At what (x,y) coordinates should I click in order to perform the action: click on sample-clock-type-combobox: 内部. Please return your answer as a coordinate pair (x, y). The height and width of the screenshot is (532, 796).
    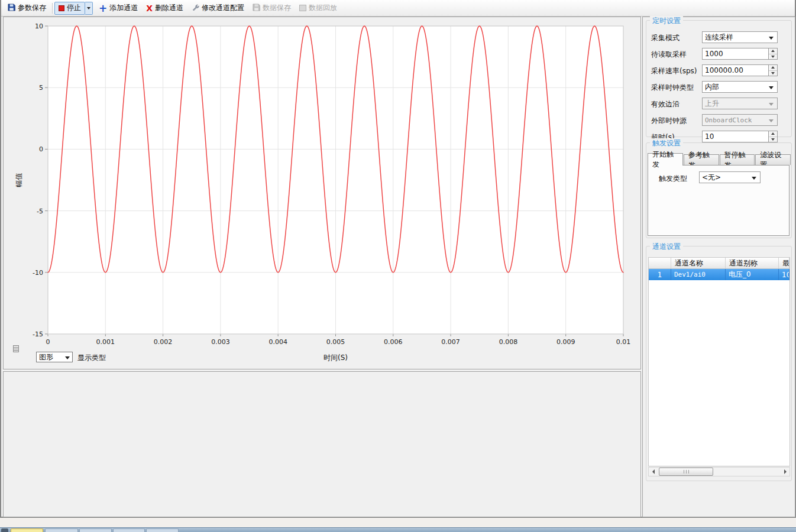
    Looking at the image, I should click on (740, 87).